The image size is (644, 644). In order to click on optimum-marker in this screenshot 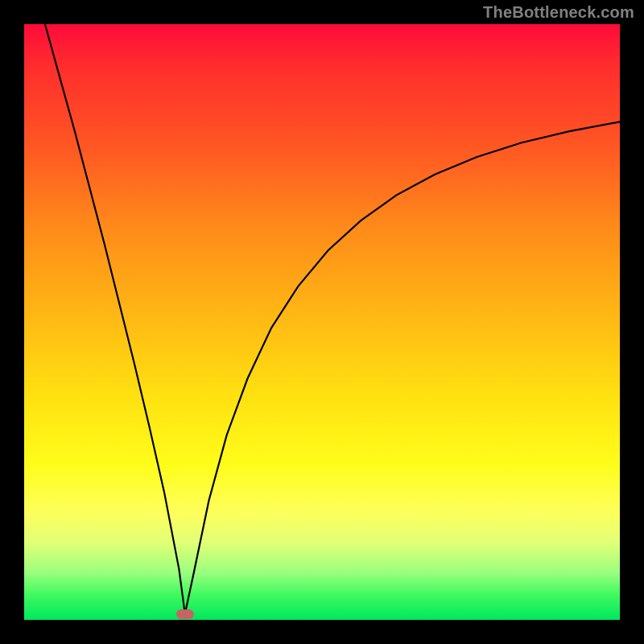, I will do `click(185, 614)`.